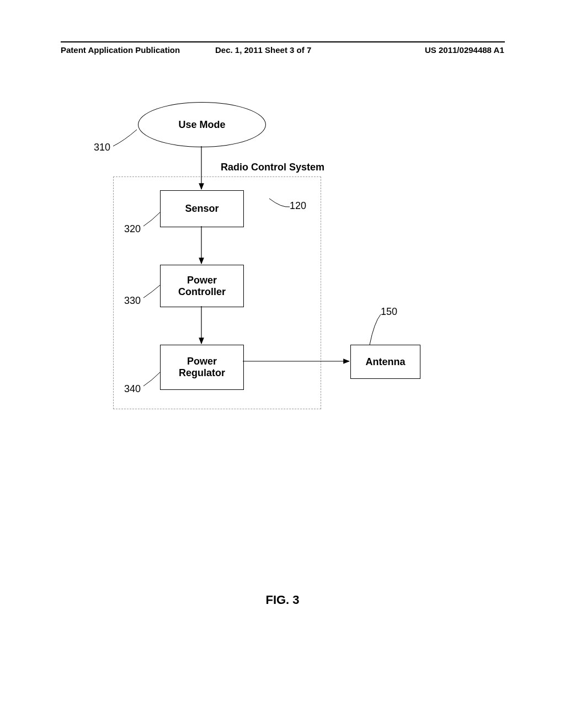  What do you see at coordinates (465, 50) in the screenshot?
I see `header-right: US 2011/0294488 A1` at bounding box center [465, 50].